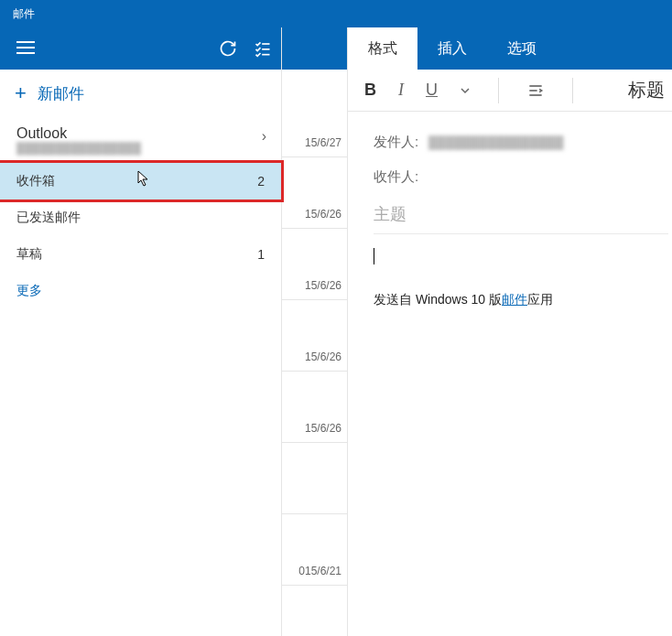 Image resolution: width=672 pixels, height=636 pixels. I want to click on account-row: Outlook ████████████████ ›, so click(141, 140).